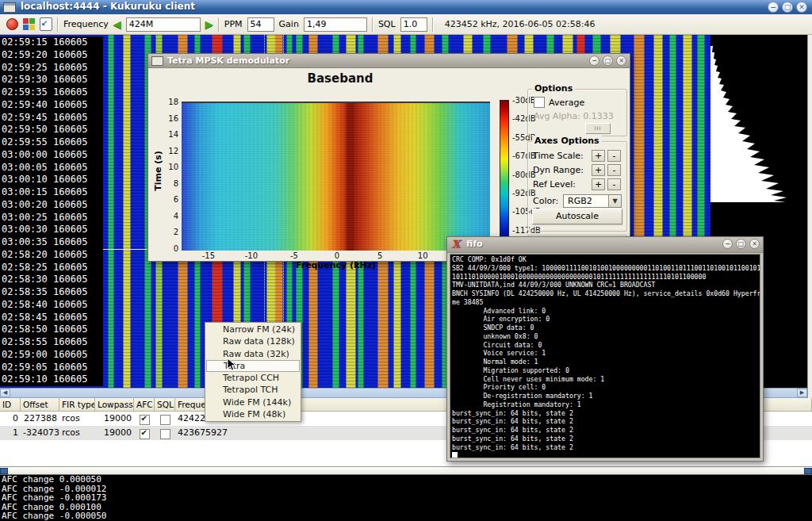 Image resolution: width=812 pixels, height=521 pixels. I want to click on column-header-offset: Offset, so click(40, 404).